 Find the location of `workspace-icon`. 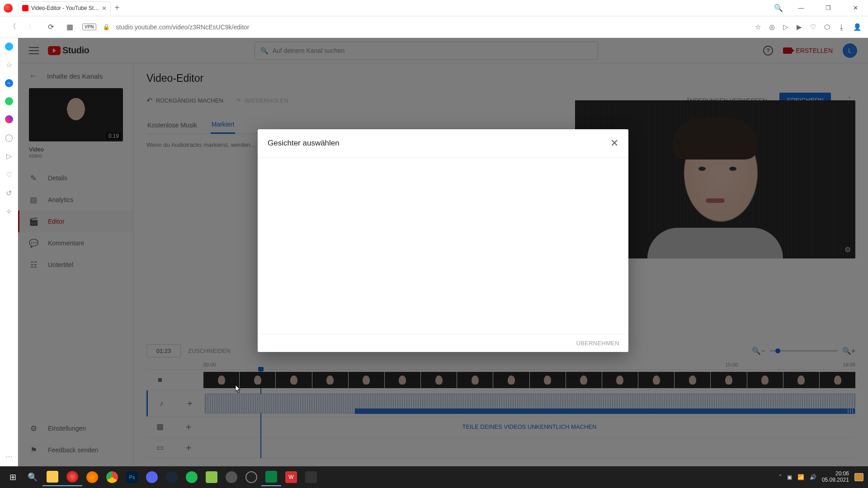

workspace-icon is located at coordinates (9, 47).